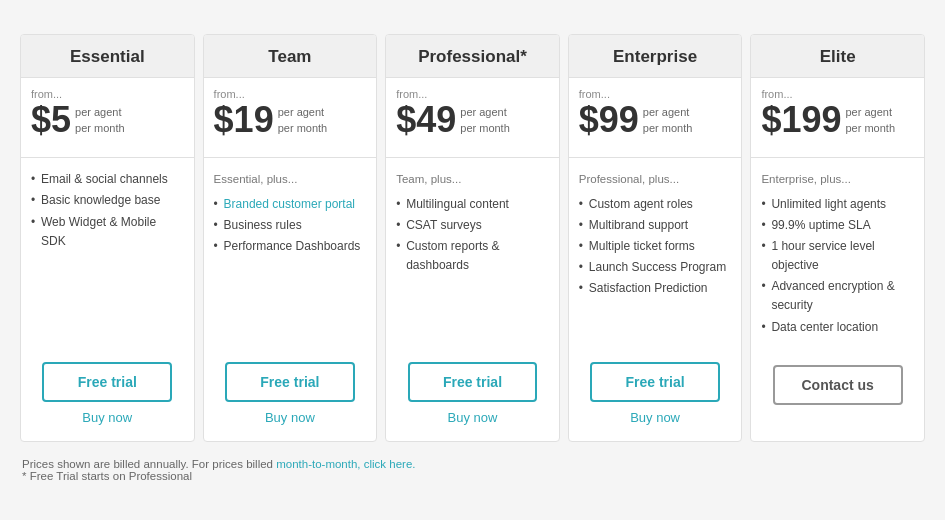 Image resolution: width=945 pixels, height=520 pixels. What do you see at coordinates (656, 118) in the screenshot?
I see `plan-pricing-enterprise: from...$99per agentper month` at bounding box center [656, 118].